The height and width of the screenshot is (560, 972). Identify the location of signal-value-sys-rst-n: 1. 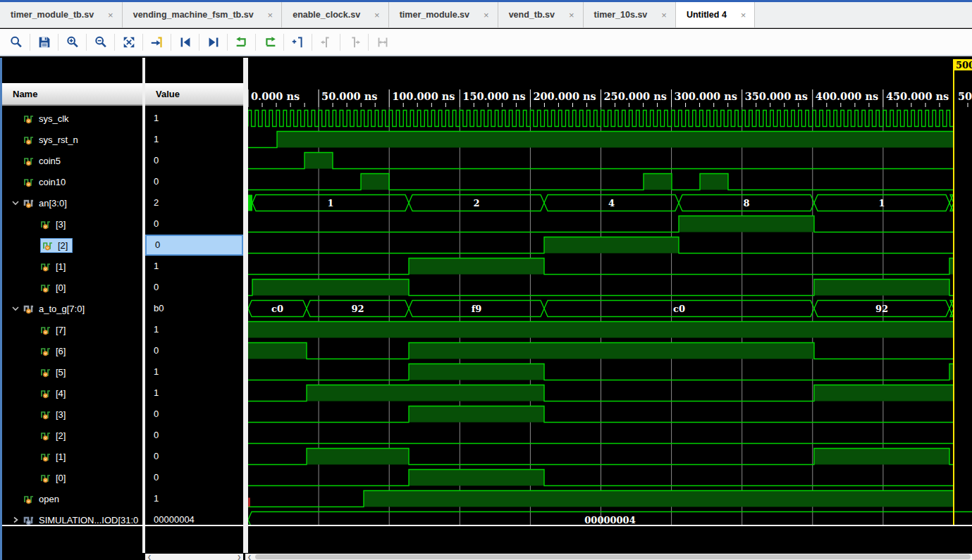
(195, 139).